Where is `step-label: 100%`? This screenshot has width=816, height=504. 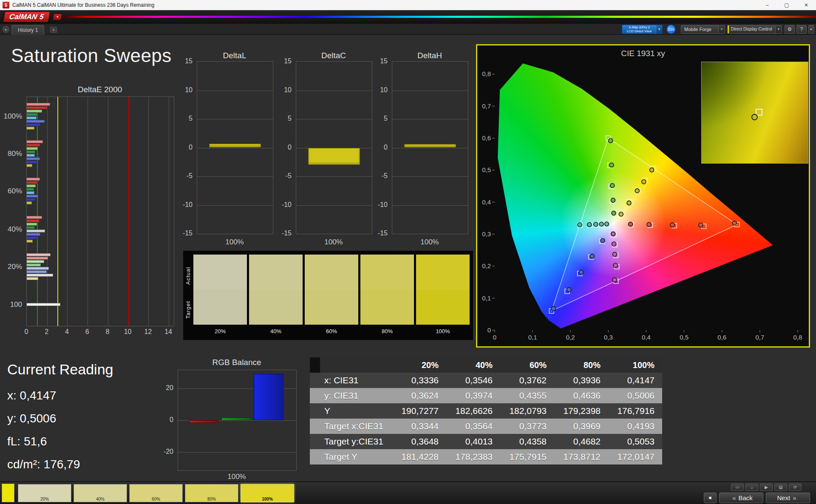
step-label: 100% is located at coordinates (267, 499).